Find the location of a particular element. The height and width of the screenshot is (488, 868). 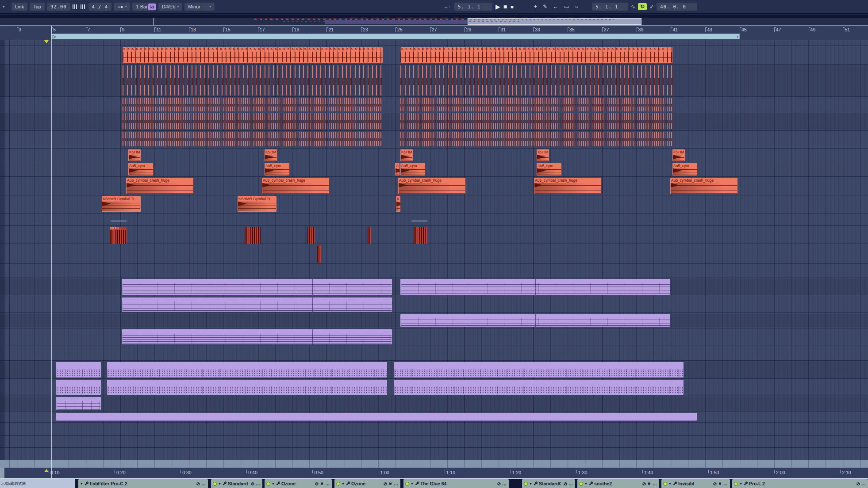

loop-brace: ▷ ‹ is located at coordinates (396, 36).